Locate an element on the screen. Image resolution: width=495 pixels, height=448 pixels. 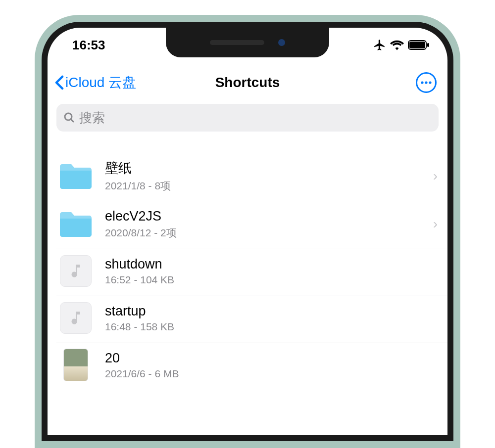
list-item-file: 20 2021/6/6 - 6 MB is located at coordinates (252, 366).